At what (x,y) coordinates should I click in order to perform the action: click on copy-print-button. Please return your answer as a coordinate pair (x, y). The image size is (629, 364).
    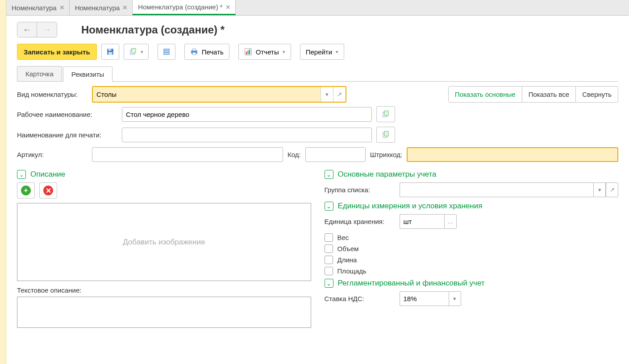
    Looking at the image, I should click on (386, 135).